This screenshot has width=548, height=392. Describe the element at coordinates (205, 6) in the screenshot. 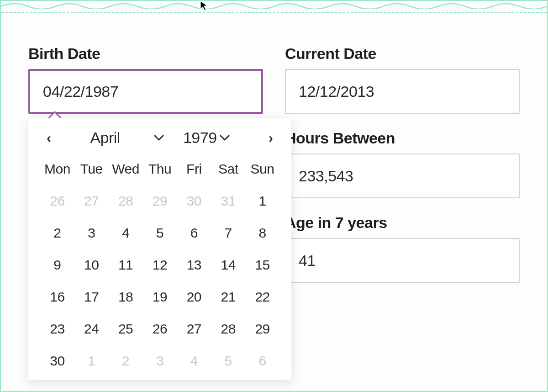

I see `cursor-icon` at that location.